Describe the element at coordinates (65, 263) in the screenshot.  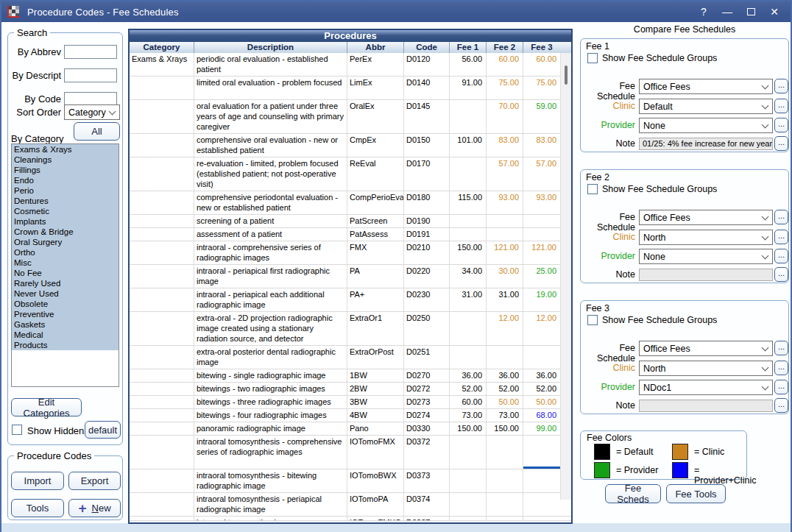
I see `category-item: Misc` at that location.